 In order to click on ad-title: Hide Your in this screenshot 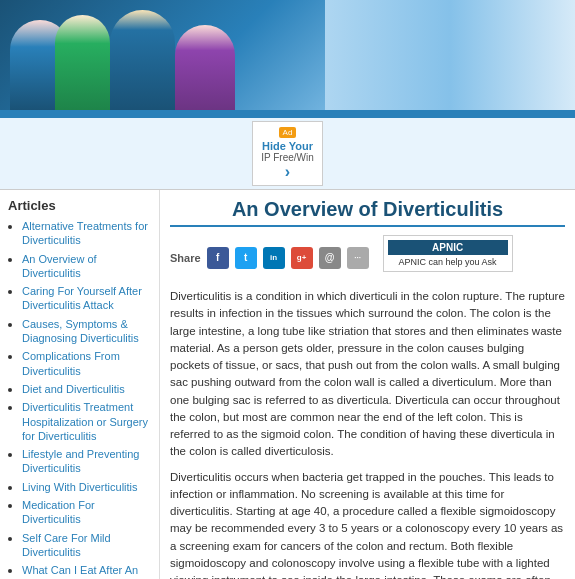, I will do `click(288, 146)`.